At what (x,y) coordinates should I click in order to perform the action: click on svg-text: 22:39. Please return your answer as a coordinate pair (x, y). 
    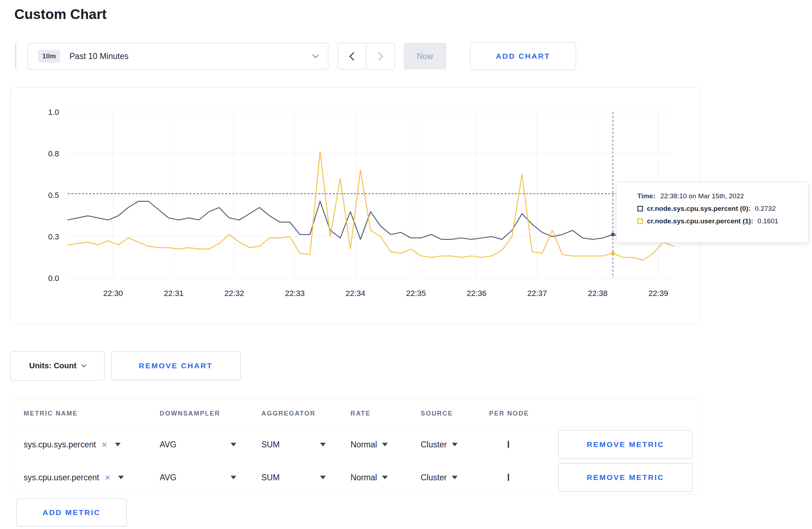
    Looking at the image, I should click on (658, 293).